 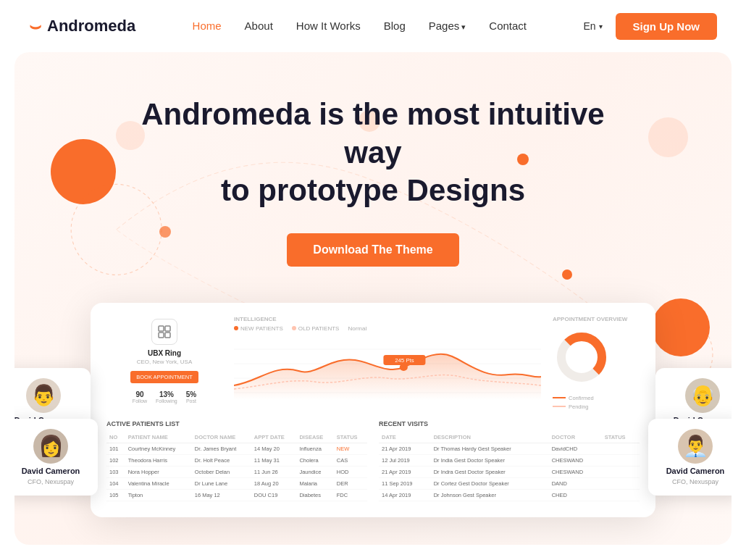 I want to click on nav-link-pages: Pages, so click(x=448, y=26).